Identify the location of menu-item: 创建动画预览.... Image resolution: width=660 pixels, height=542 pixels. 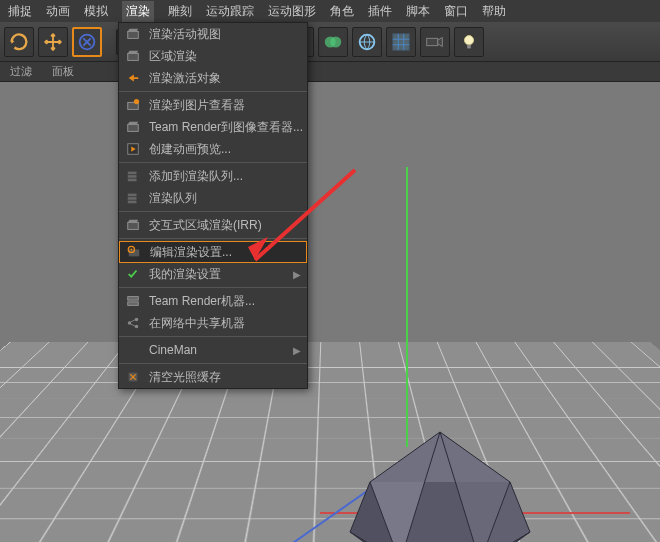
(213, 149).